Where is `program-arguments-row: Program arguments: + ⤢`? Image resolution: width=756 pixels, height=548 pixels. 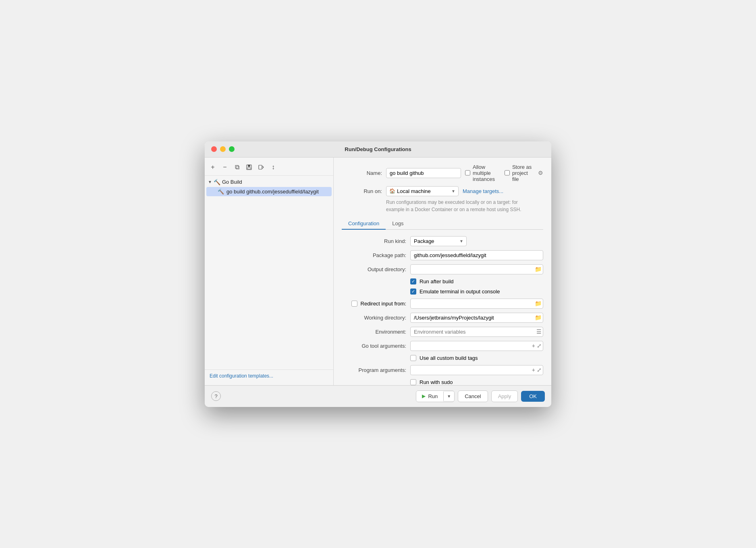 program-arguments-row: Program arguments: + ⤢ is located at coordinates (442, 370).